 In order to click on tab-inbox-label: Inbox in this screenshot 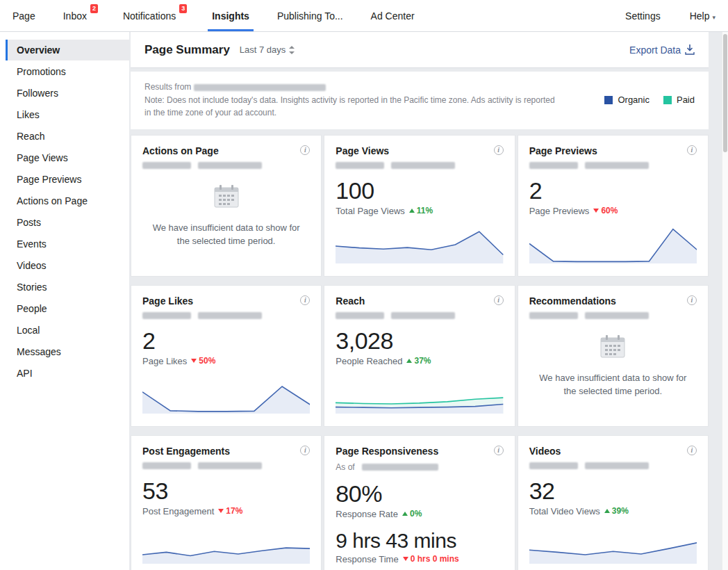, I will do `click(75, 16)`.